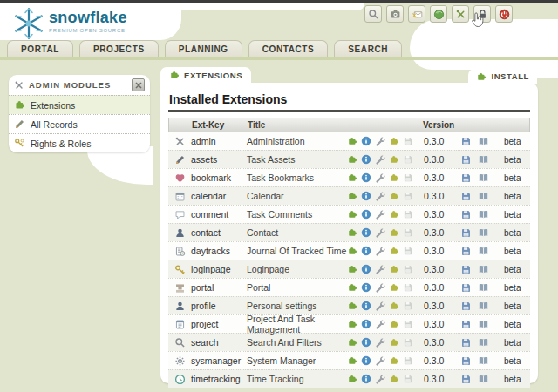 The height and width of the screenshot is (392, 558). I want to click on table-row: timetracking Time Tracking 0.3.0 beta, so click(349, 378).